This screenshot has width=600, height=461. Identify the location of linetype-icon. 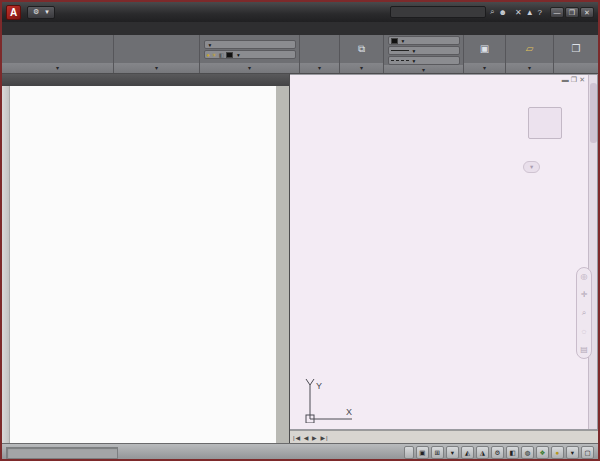
(400, 60).